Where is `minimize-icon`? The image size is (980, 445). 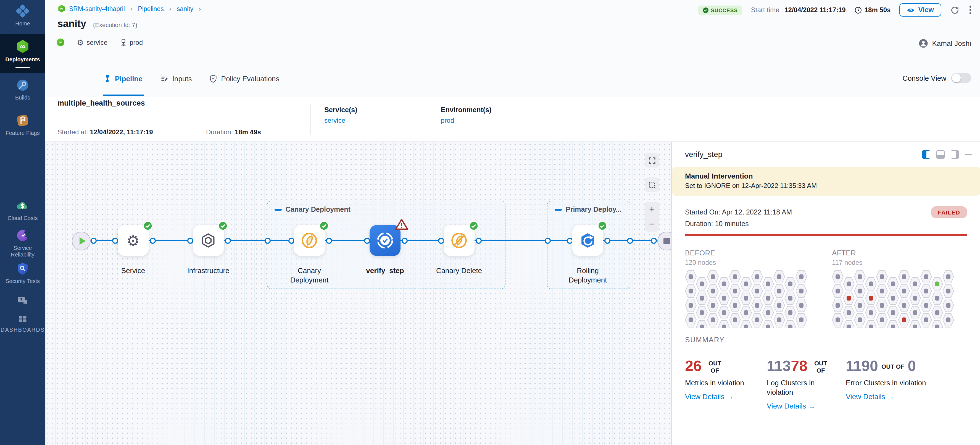
minimize-icon is located at coordinates (969, 155).